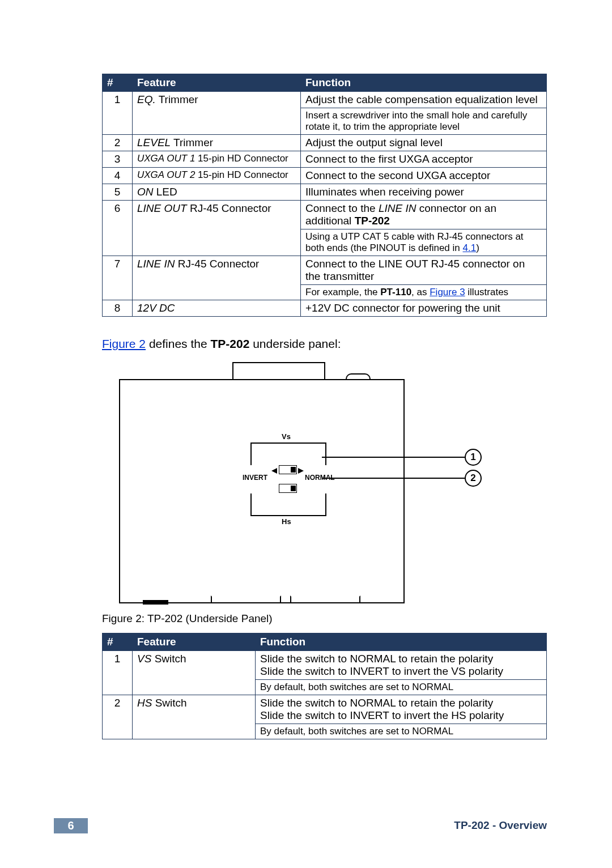  I want to click on page-footer: 6 TP-202 - Overview, so click(306, 827).